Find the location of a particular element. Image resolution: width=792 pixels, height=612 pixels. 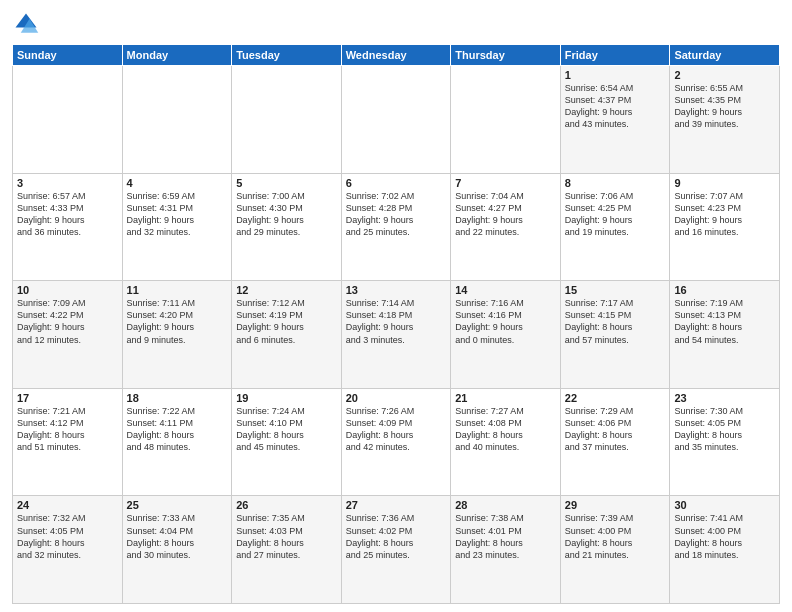

day-info: Sunrise: 7:07 AM Sunset: 4:23 PM Dayligh… is located at coordinates (724, 214).